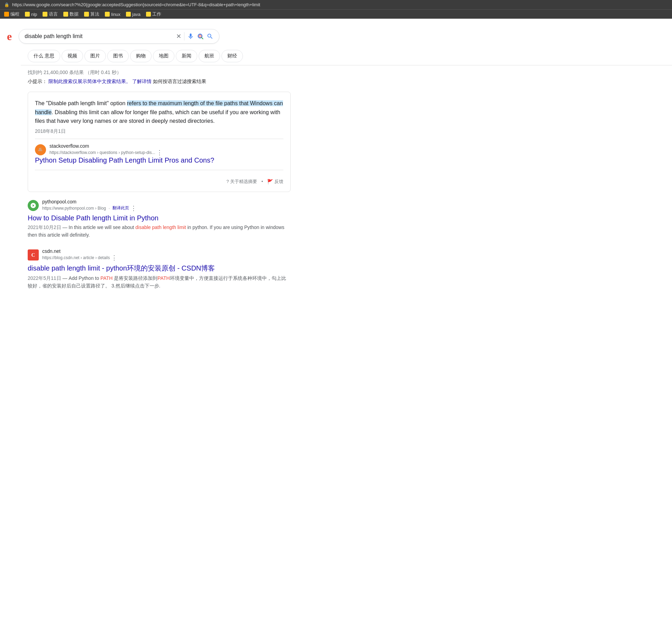 The width and height of the screenshot is (672, 631). What do you see at coordinates (99, 36) in the screenshot?
I see `search-input` at bounding box center [99, 36].